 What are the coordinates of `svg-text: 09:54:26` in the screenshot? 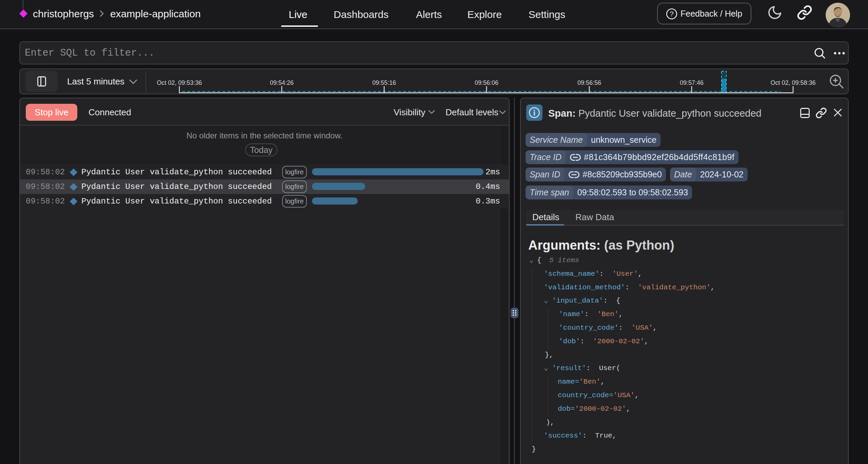 It's located at (282, 83).